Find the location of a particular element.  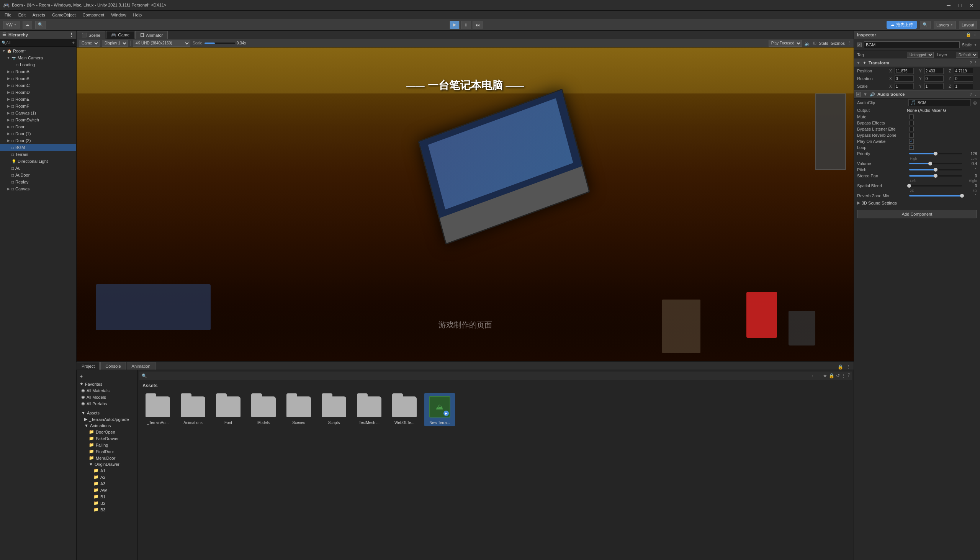

tree-item-roomC: ▶ □ RoomC is located at coordinates (38, 85).